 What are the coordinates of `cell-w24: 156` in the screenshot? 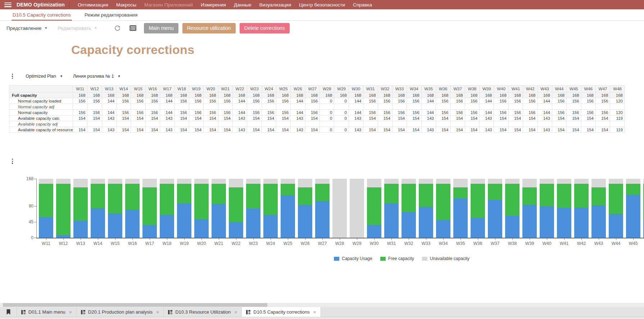 It's located at (269, 101).